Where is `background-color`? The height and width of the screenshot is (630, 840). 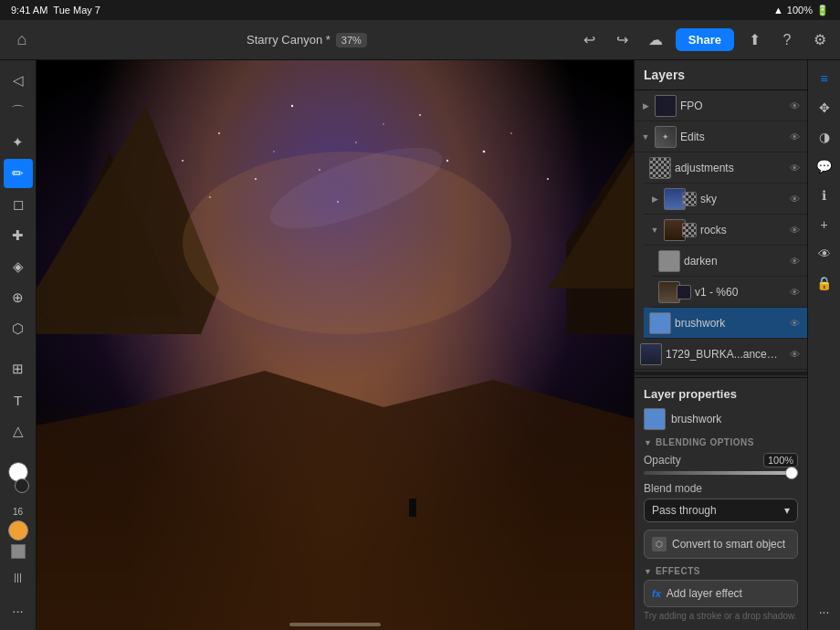
background-color is located at coordinates (22, 486).